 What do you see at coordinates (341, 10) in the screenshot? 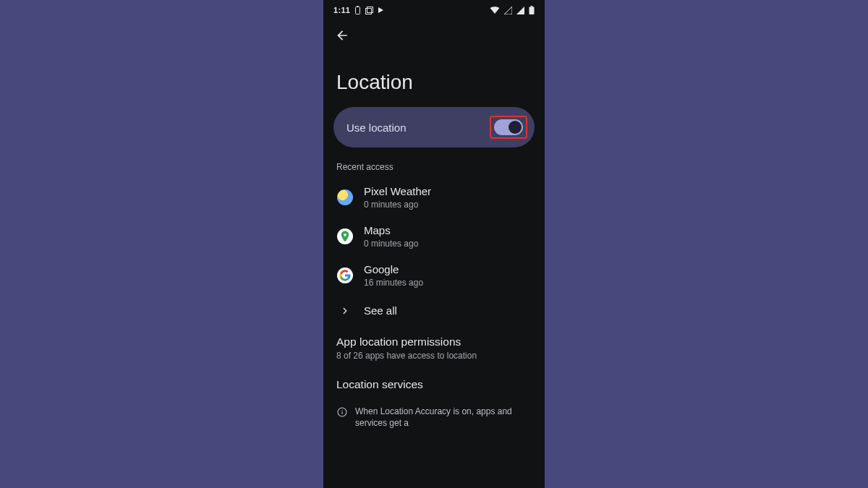
I see `status-time: 1:11` at bounding box center [341, 10].